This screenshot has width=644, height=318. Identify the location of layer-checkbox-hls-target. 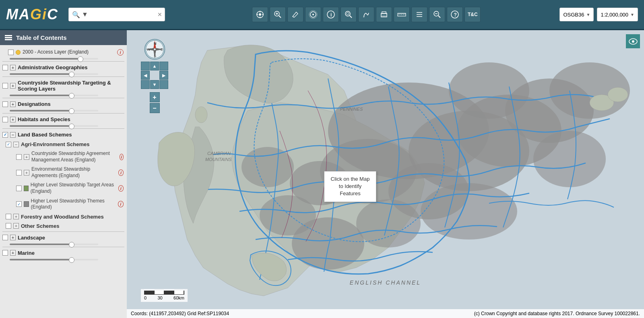
(19, 188).